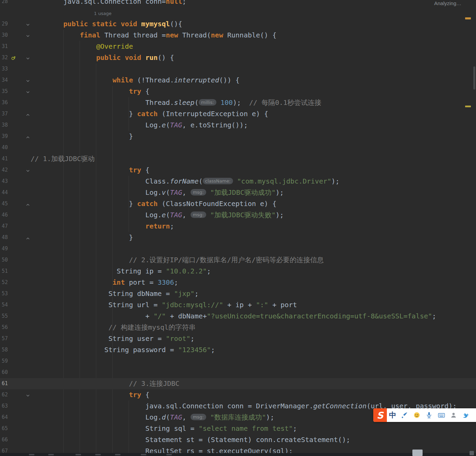  What do you see at coordinates (253, 125) in the screenshot?
I see `code-text: Log.e(TAG, e.toString());` at bounding box center [253, 125].